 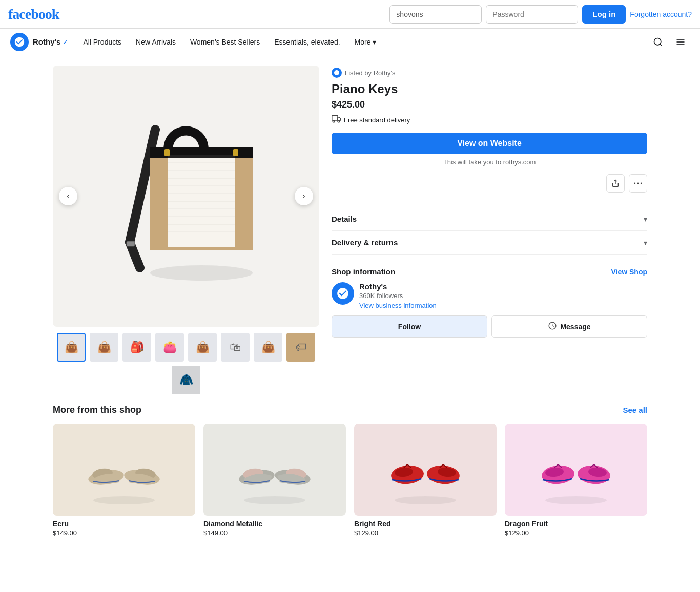 I want to click on view-business-info-link: View business information, so click(x=398, y=305).